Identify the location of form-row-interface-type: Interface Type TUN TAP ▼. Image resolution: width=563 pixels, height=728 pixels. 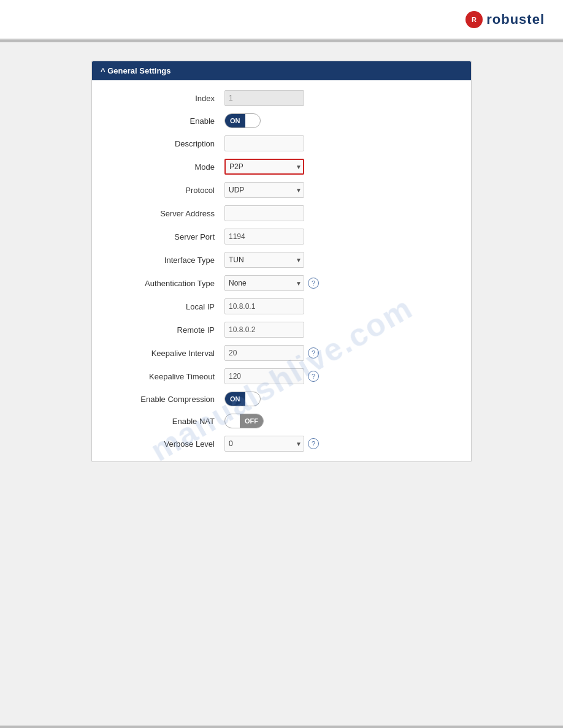
(282, 260).